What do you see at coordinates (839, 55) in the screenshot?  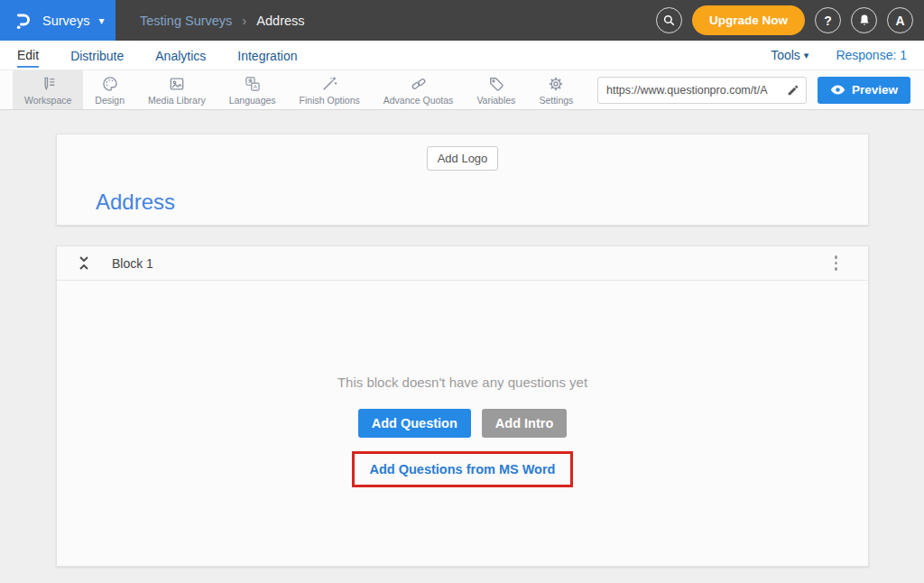 I see `nav-right: Tools ▾ Response: 1` at bounding box center [839, 55].